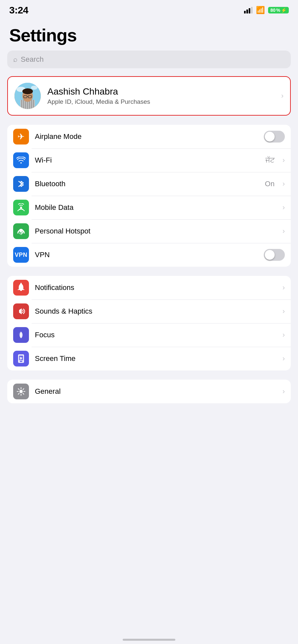  I want to click on battery-level: 80, so click(273, 10).